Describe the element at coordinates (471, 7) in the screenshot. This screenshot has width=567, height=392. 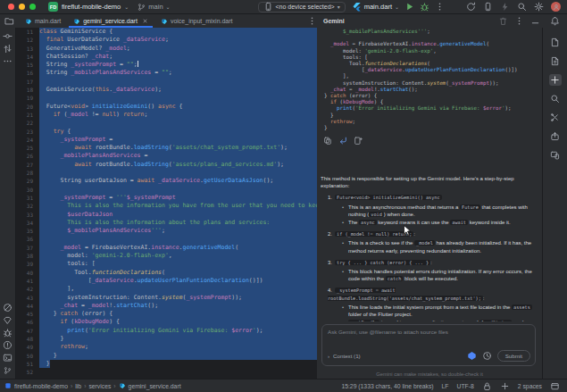
I see `sync-icon` at that location.